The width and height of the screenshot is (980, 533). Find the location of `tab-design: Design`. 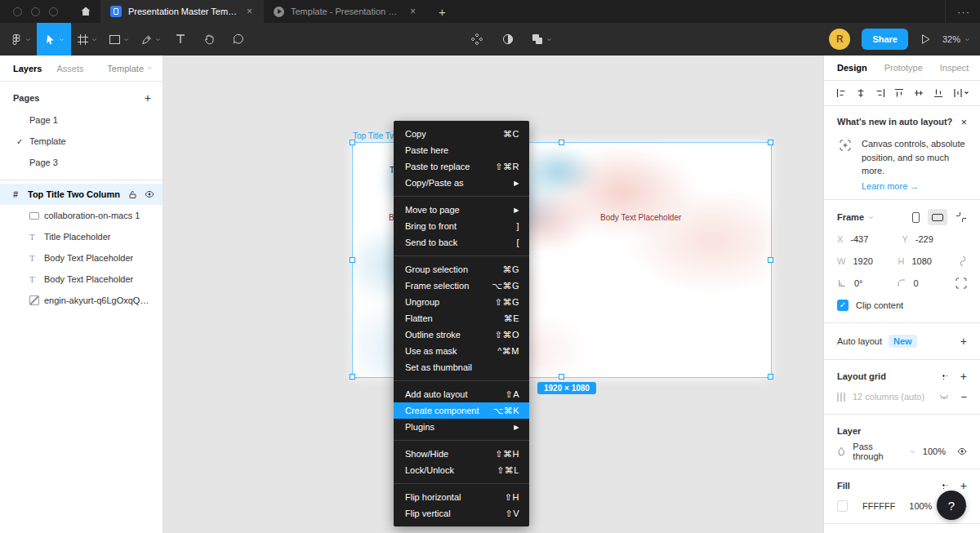

tab-design: Design is located at coordinates (853, 68).